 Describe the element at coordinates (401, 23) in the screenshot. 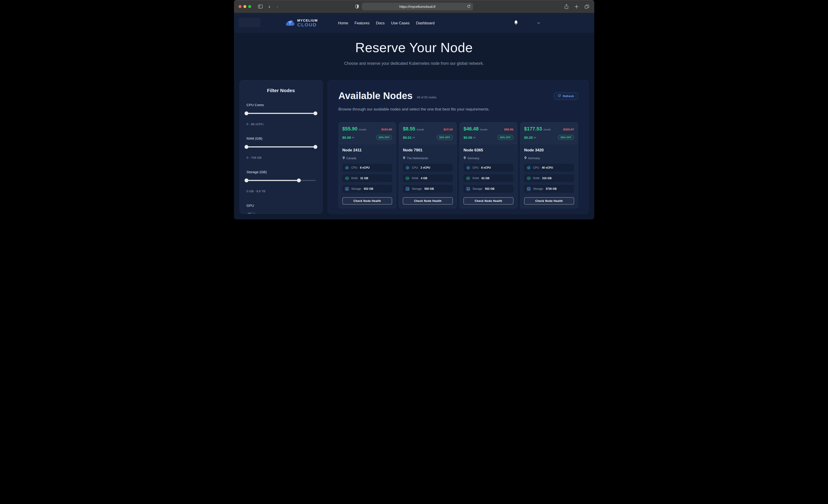

I see `nav-link-use-cases: Use Cases` at that location.